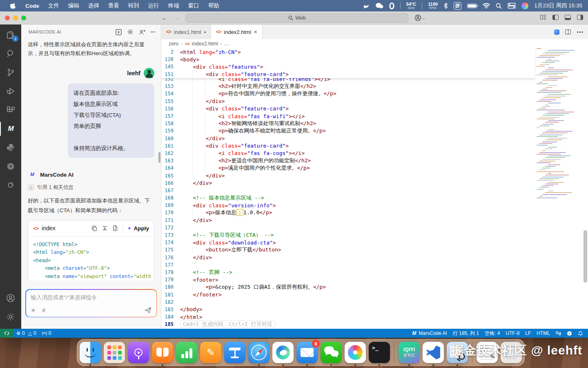  I want to click on marscode-status-item: M MarsCode AI, so click(430, 333).